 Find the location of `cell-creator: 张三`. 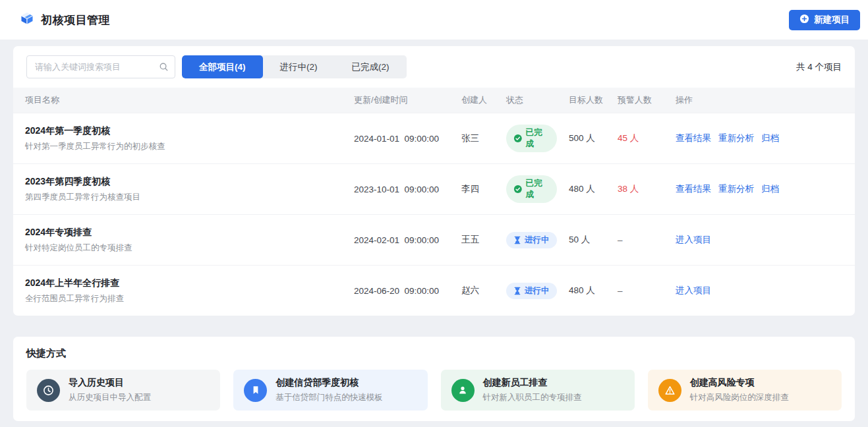

cell-creator: 张三 is located at coordinates (472, 138).